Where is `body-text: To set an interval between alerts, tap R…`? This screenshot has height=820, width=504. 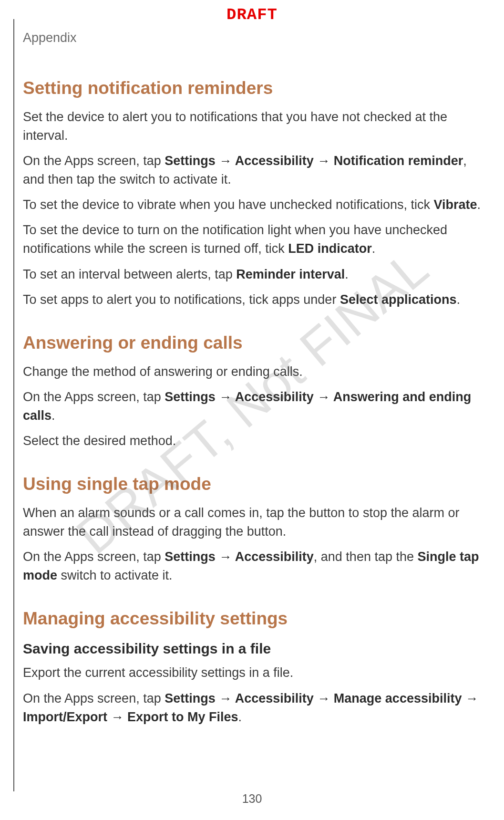
body-text: To set an interval between alerts, tap R… is located at coordinates (255, 275).